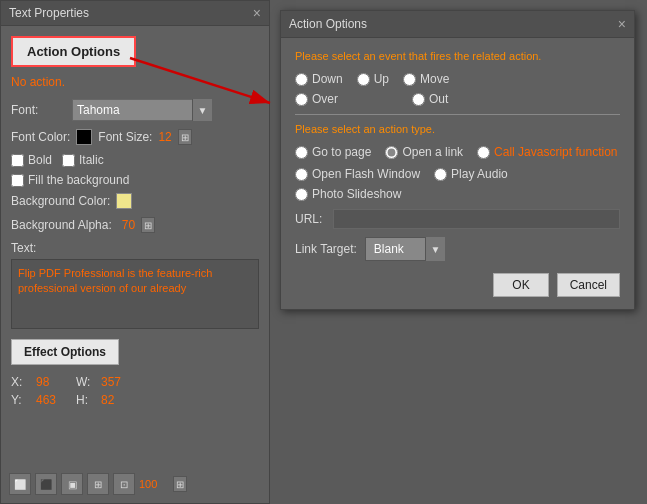 Image resolution: width=647 pixels, height=504 pixels. What do you see at coordinates (62, 225) in the screenshot?
I see `bg-alpha-label: Background Alpha:` at bounding box center [62, 225].